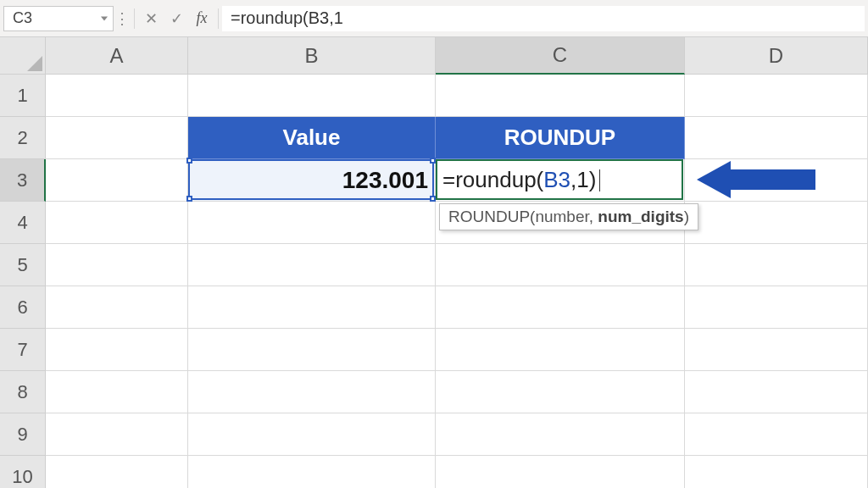  Describe the element at coordinates (312, 350) in the screenshot. I see `cell-B7` at that location.